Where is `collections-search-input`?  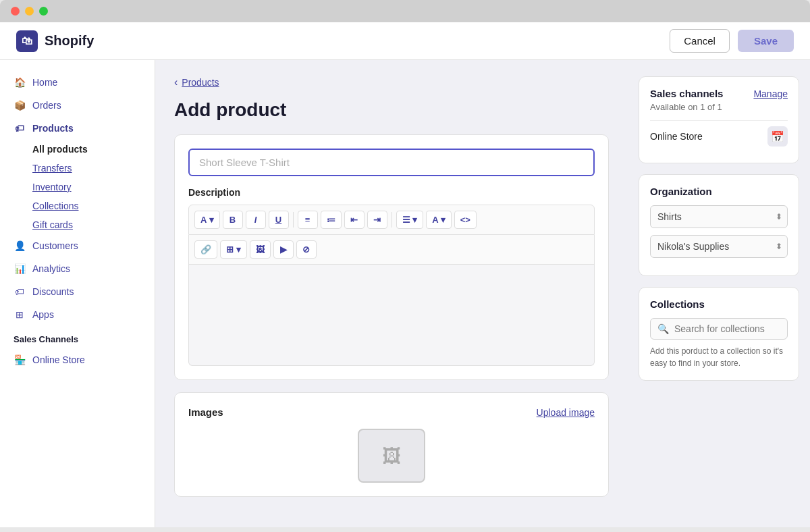 collections-search-input is located at coordinates (733, 329).